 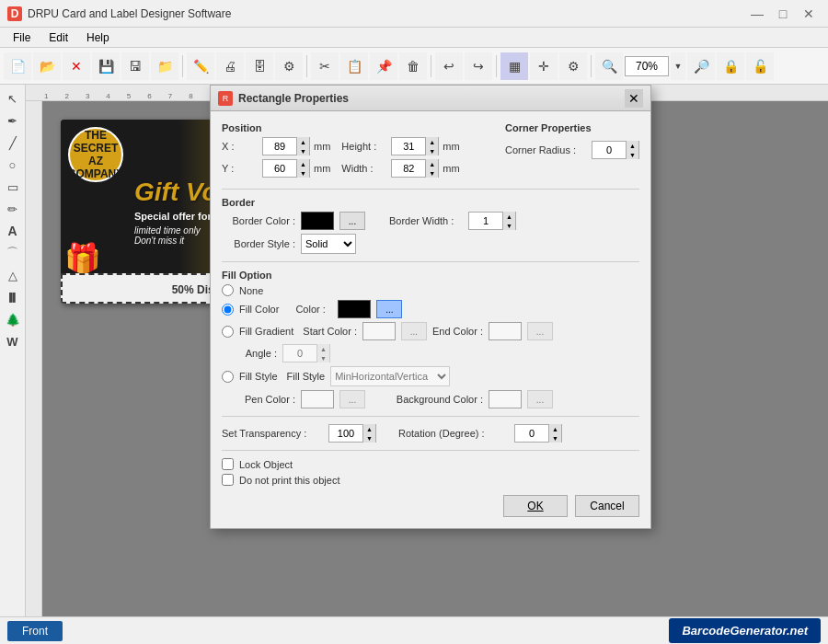 What do you see at coordinates (323, 349) in the screenshot?
I see `angle-up-btn: ▲` at bounding box center [323, 349].